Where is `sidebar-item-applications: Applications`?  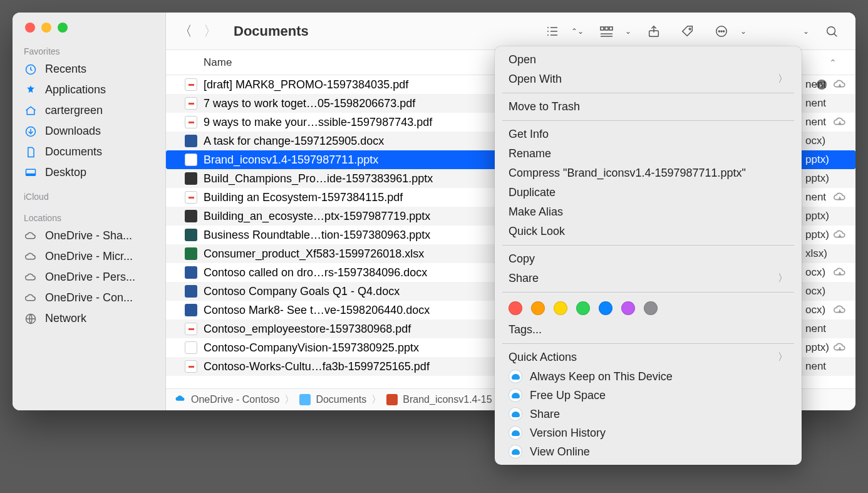 sidebar-item-applications: Applications is located at coordinates (89, 90).